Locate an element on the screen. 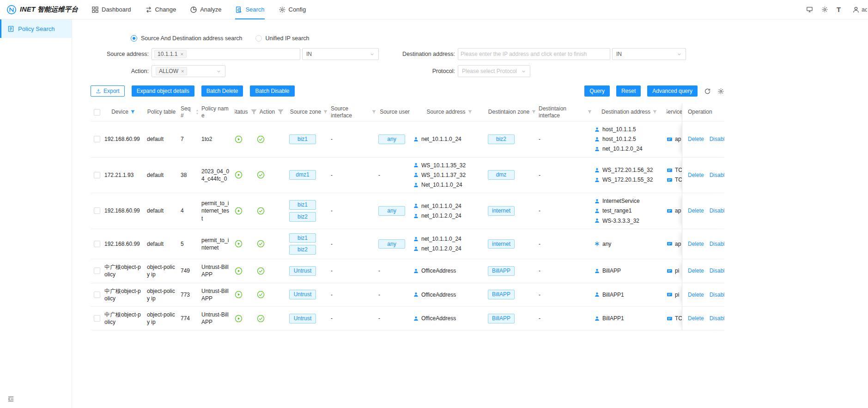 The image size is (868, 408). advanced-query-button: Advanced query is located at coordinates (673, 91).